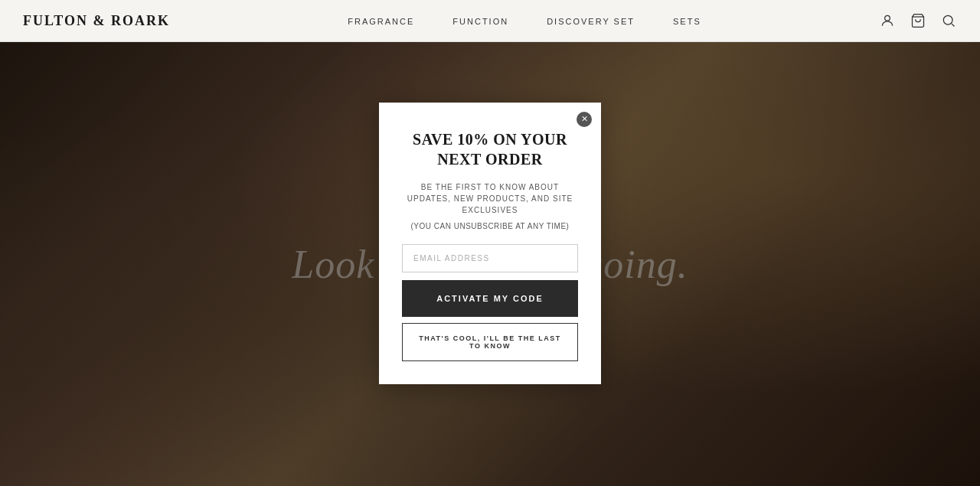 The height and width of the screenshot is (486, 980). Describe the element at coordinates (490, 298) in the screenshot. I see `activate-button: ACTIVATE MY CODE` at that location.